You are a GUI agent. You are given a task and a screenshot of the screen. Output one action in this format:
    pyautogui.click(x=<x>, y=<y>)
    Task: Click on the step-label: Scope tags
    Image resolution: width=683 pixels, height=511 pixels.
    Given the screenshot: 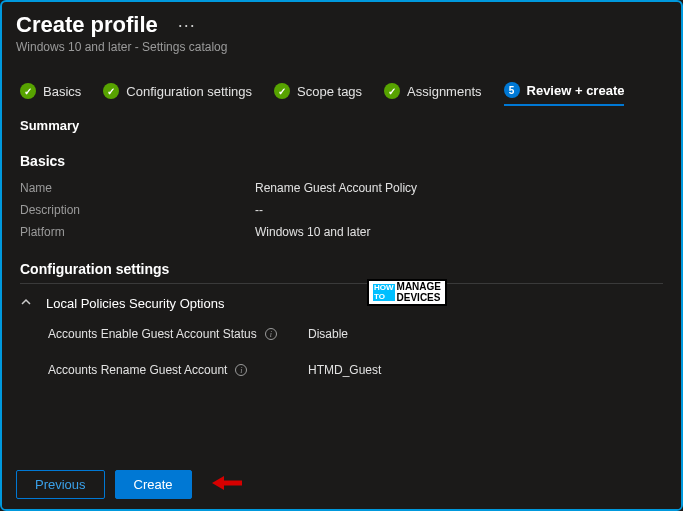 What is the action you would take?
    pyautogui.click(x=330, y=92)
    